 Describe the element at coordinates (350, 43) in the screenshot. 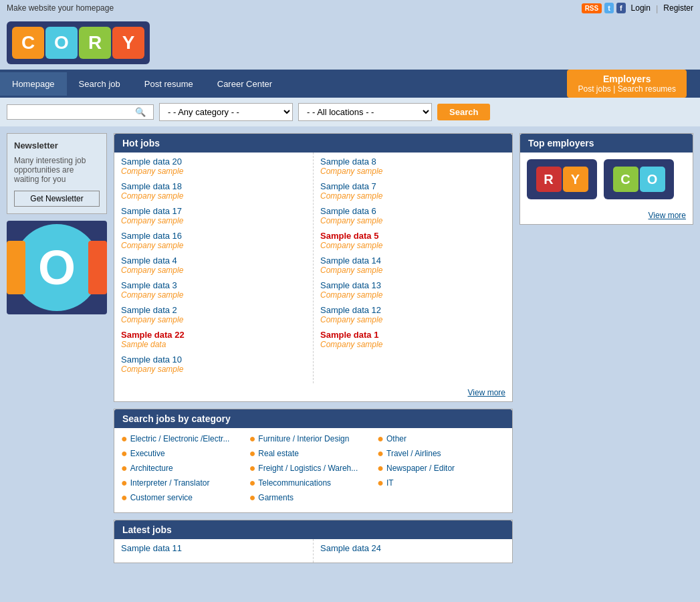

I see `logo-area: C O R Y` at that location.